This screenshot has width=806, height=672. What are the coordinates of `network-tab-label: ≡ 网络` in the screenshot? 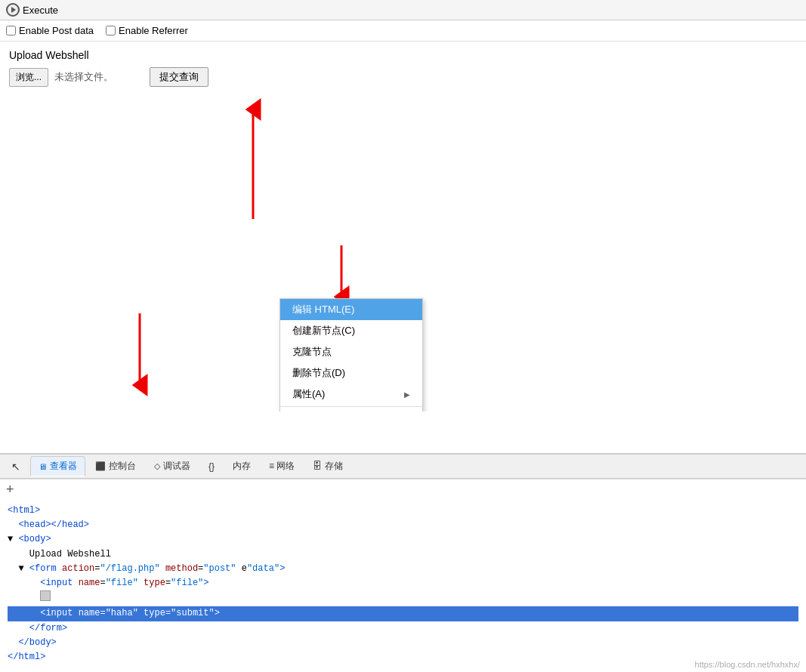 It's located at (282, 467).